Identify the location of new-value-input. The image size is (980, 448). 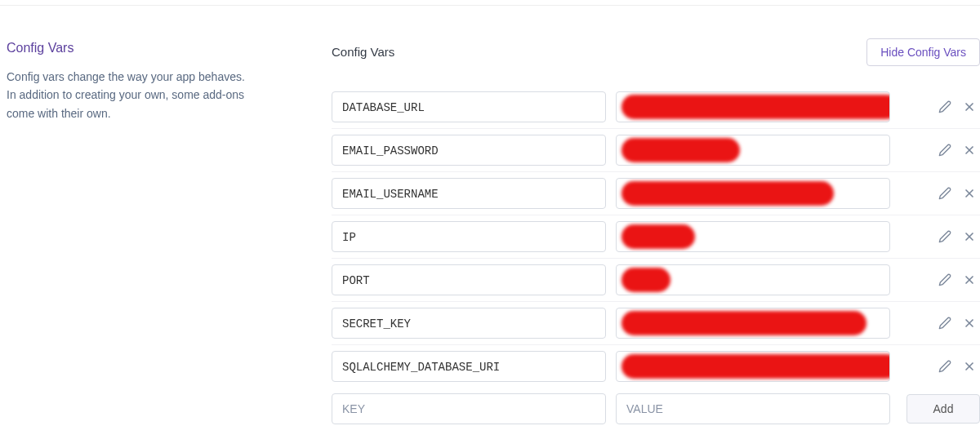
(753, 409).